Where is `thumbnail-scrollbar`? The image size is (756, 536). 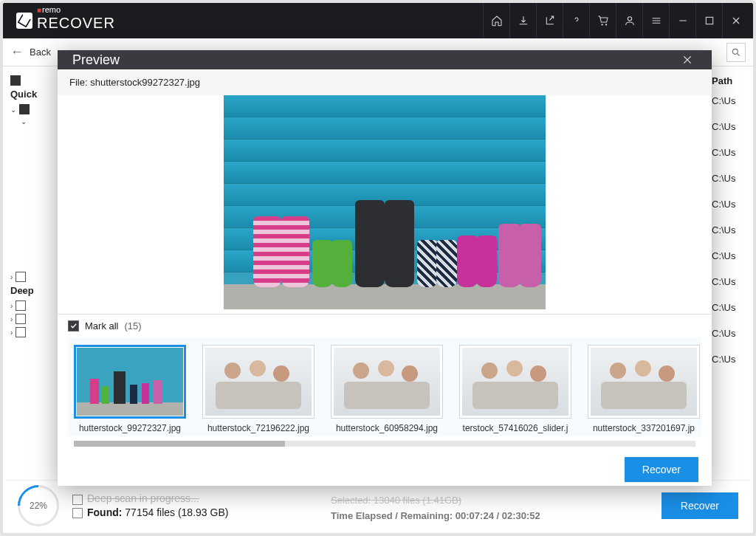 thumbnail-scrollbar is located at coordinates (385, 444).